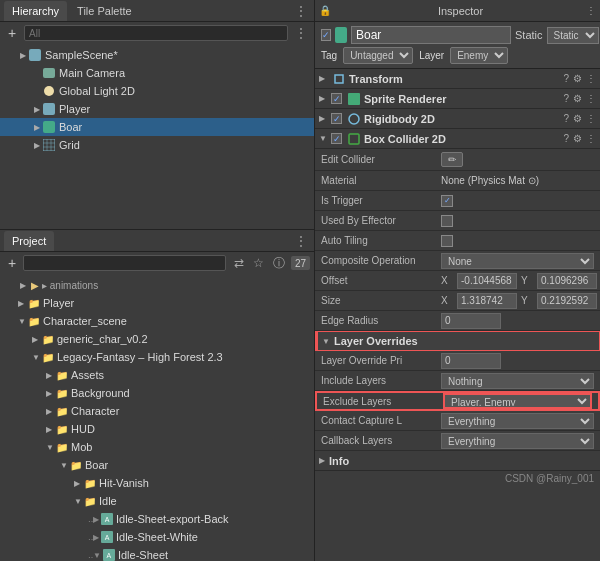 This screenshot has height=561, width=600. Describe the element at coordinates (458, 79) in the screenshot. I see `transform-component-row: ▶ Transform ? ⚙ ⋮` at that location.